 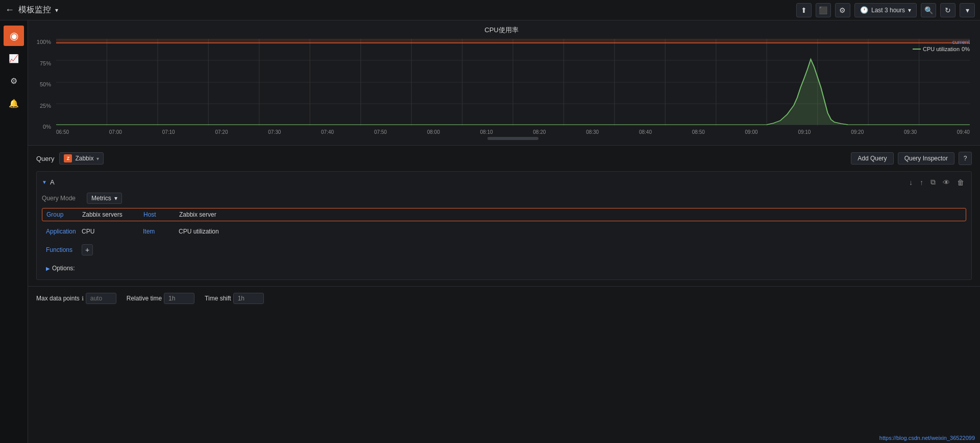 I want to click on collapse-arrow-icon: ▼, so click(x=44, y=182).